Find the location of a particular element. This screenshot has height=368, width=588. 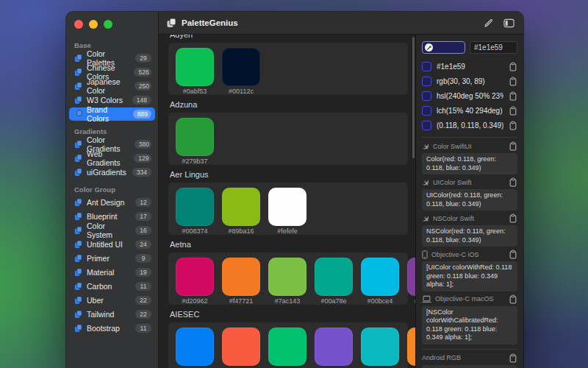

sidebar-item-material: Material19 is located at coordinates (112, 272).